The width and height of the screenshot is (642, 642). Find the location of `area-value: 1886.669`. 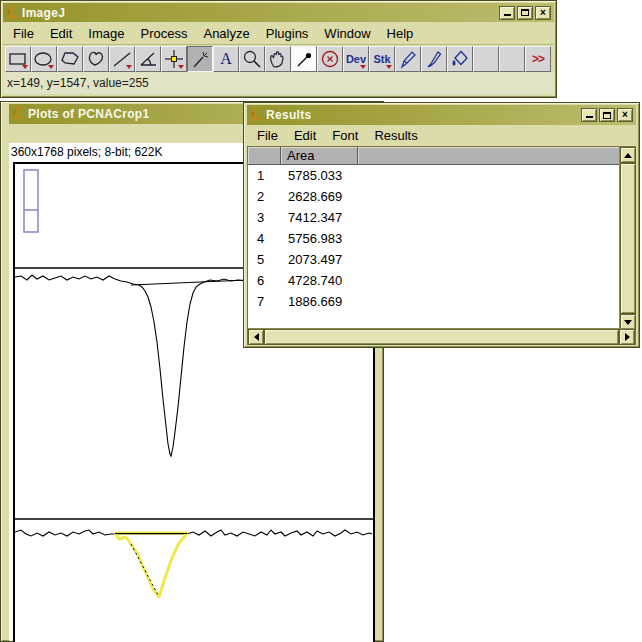

area-value: 1886.669 is located at coordinates (320, 302).